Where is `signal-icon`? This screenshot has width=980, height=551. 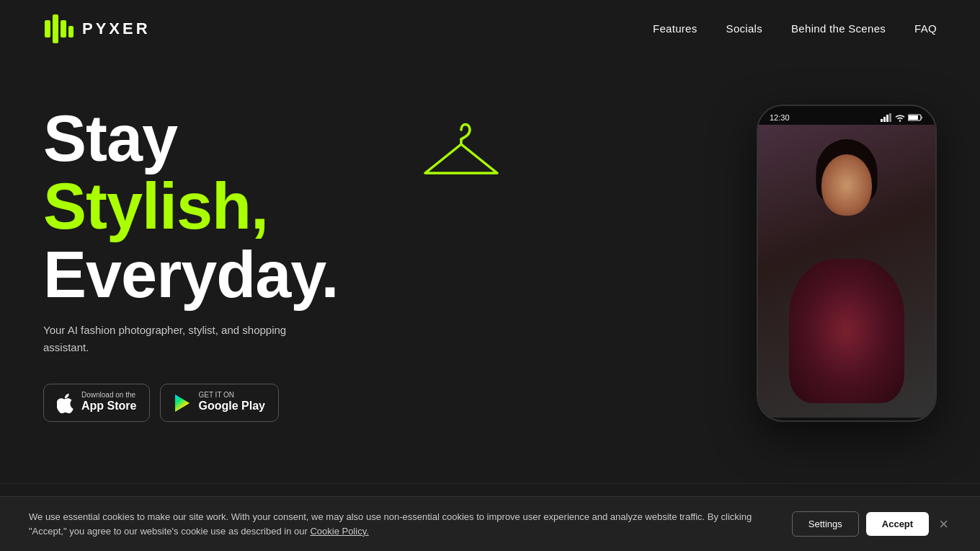 signal-icon is located at coordinates (886, 118).